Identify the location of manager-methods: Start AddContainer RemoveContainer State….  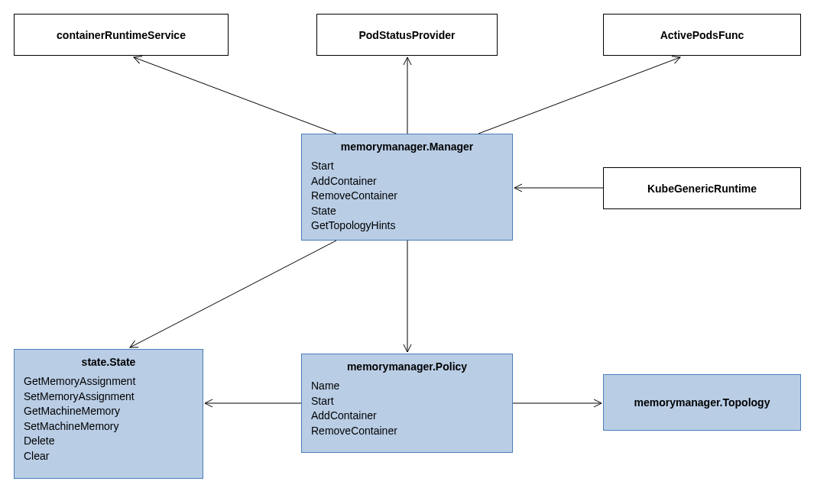
(407, 196).